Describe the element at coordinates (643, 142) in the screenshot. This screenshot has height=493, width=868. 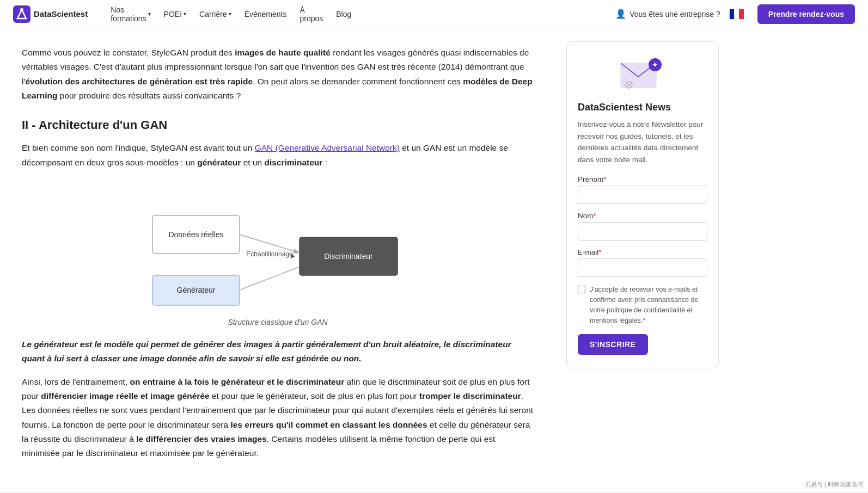
I see `newsletter-desc: Inscrivez-vous à notre Newsletter pour r…` at that location.